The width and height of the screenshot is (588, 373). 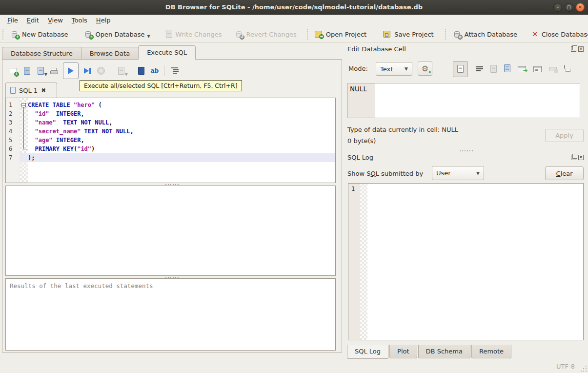 I want to click on format-sql-button, so click(x=175, y=71).